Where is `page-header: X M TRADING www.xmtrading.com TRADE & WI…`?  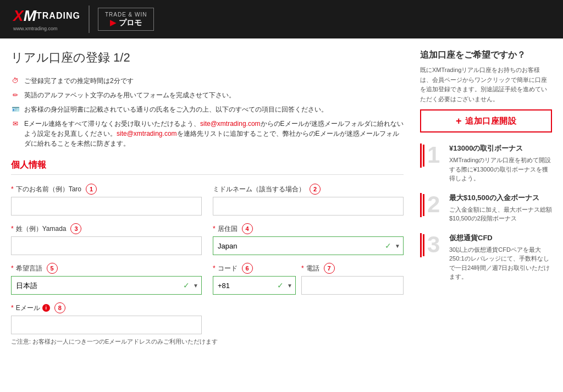 page-header: X M TRADING www.xmtrading.com TRADE & WI… is located at coordinates (282, 19).